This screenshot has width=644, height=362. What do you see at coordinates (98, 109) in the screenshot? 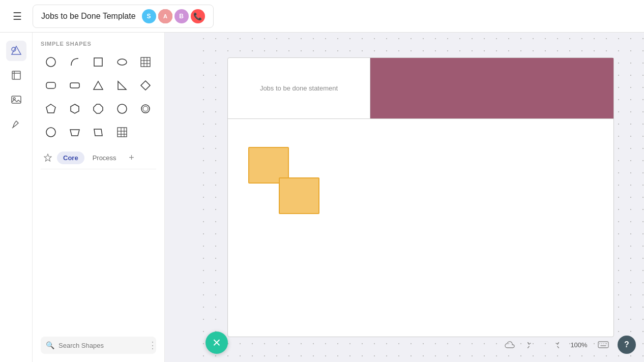
I see `shape-octagon` at bounding box center [98, 109].